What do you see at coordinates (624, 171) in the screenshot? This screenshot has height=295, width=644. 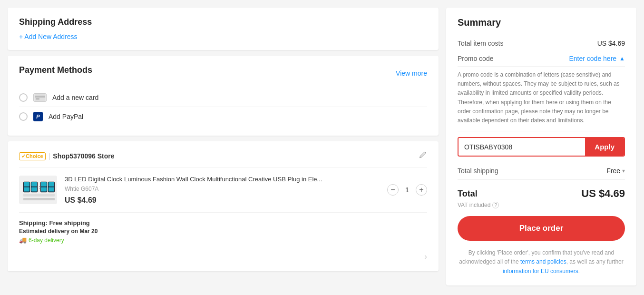 I see `shipping-chevron-icon: ▾` at bounding box center [624, 171].